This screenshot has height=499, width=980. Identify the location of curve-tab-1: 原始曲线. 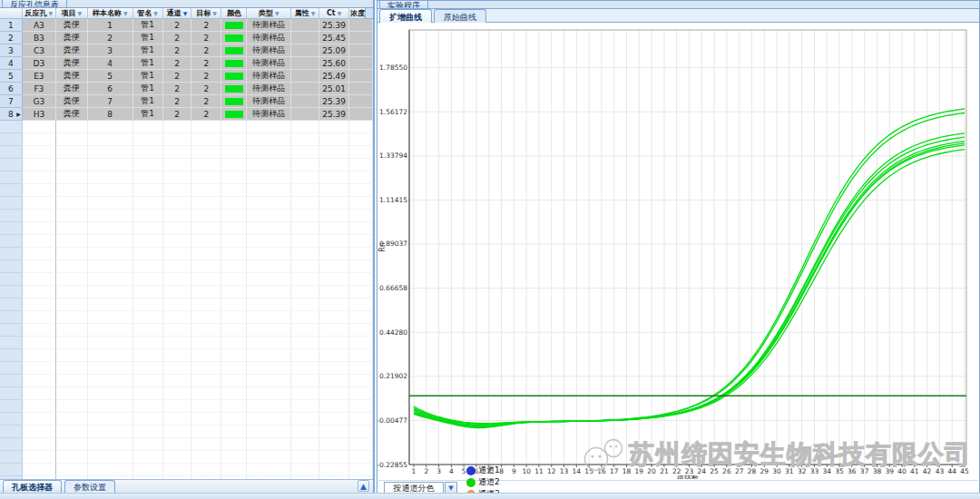
(460, 16).